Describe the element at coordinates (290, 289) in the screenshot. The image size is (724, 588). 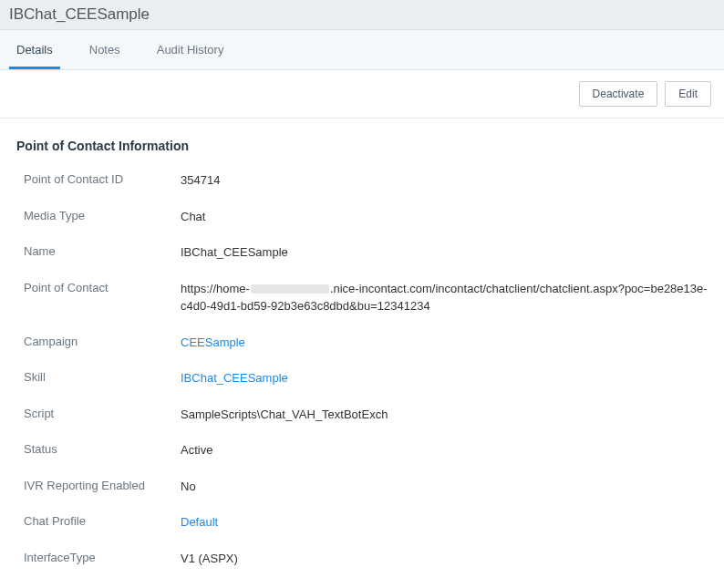
I see `redacted-block` at that location.